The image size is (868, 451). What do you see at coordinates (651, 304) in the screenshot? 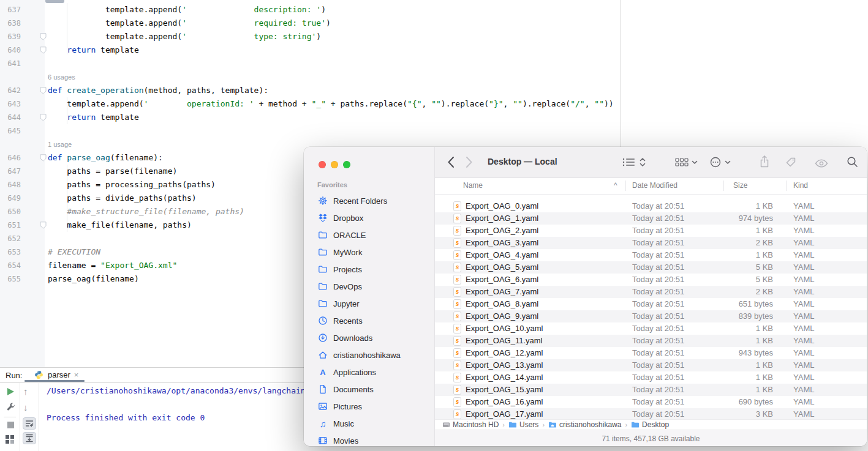
I see `file-row: sExport_OAG_8.yamlToday at 20:51651 byte…` at bounding box center [651, 304].